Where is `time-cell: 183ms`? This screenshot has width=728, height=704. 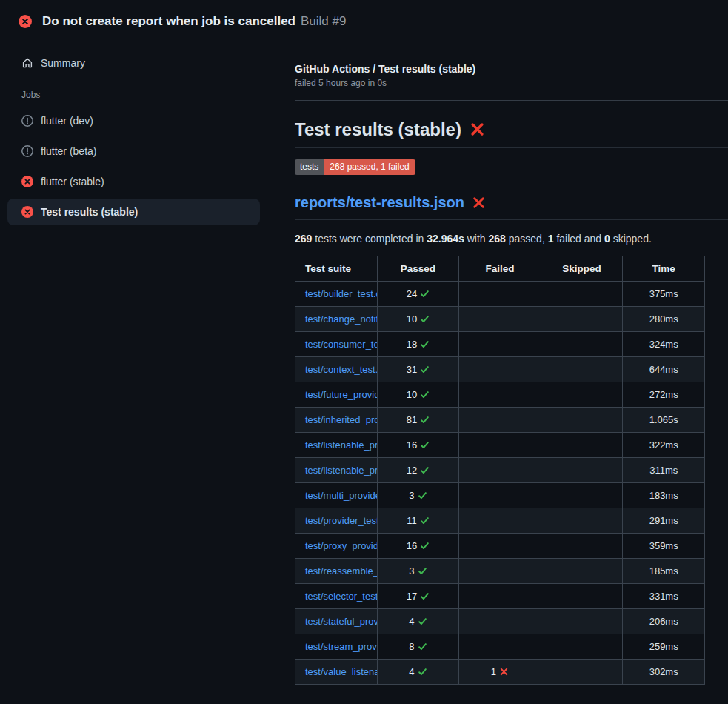 time-cell: 183ms is located at coordinates (664, 496).